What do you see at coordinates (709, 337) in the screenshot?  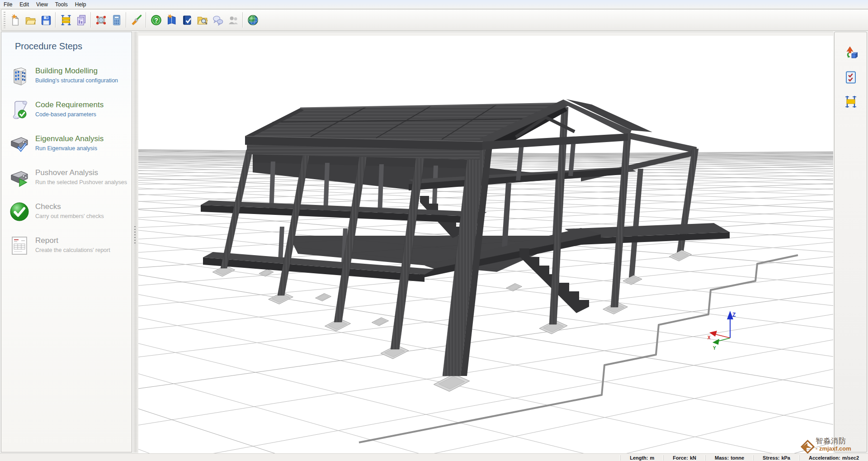 I see `axis-x-label: X` at bounding box center [709, 337].